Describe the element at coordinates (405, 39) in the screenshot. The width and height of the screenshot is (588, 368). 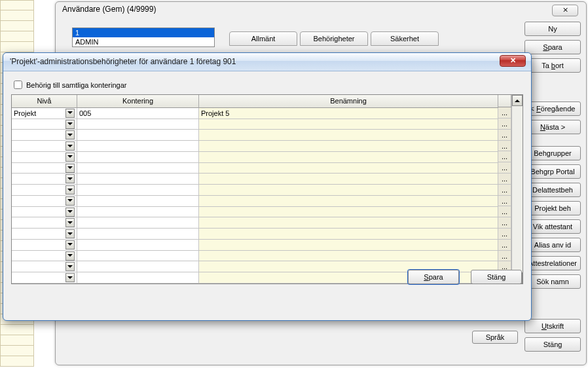
I see `tab-sakerhet: Säkerhet` at that location.